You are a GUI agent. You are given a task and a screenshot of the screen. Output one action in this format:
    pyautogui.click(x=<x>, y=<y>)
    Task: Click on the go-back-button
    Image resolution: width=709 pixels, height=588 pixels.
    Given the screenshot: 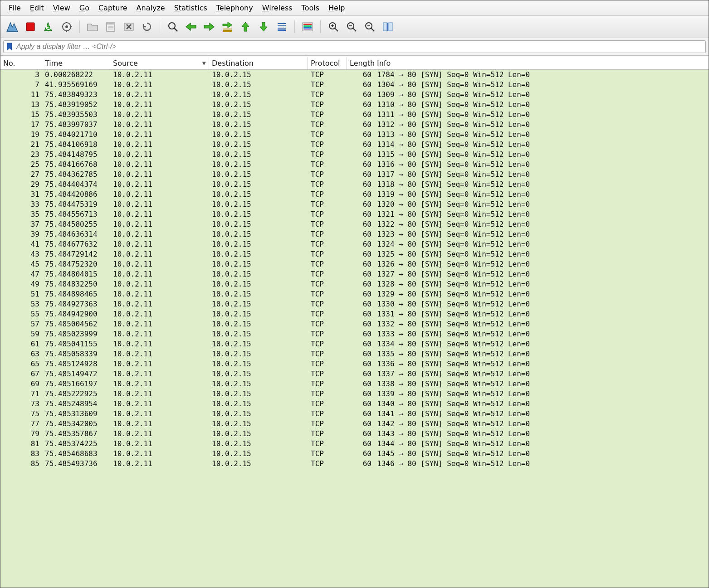 What is the action you would take?
    pyautogui.click(x=191, y=27)
    